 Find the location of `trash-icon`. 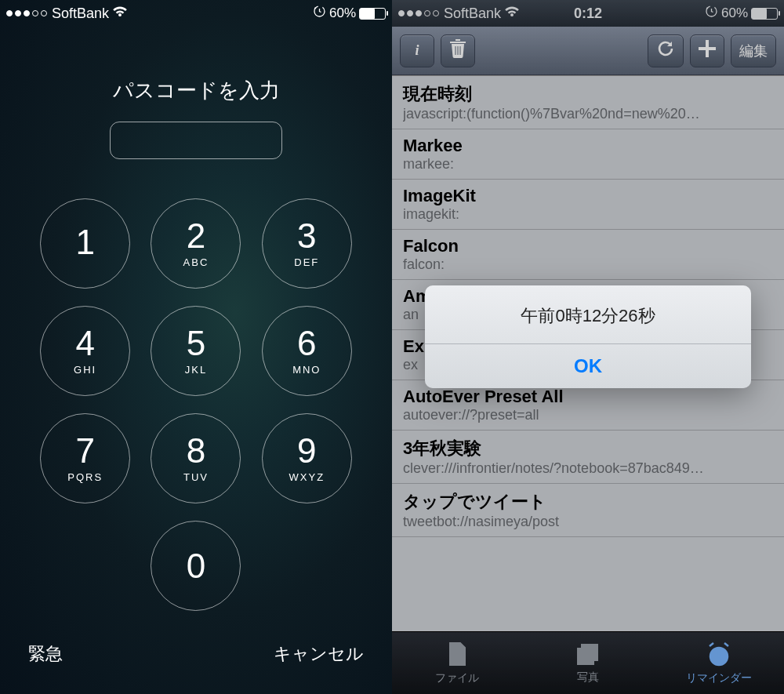

trash-icon is located at coordinates (458, 50).